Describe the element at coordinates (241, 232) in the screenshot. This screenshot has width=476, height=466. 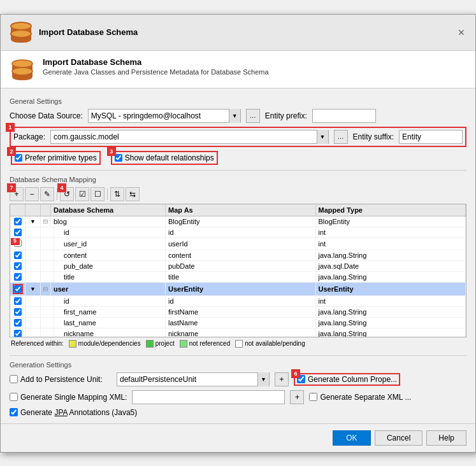
I see `row-mapas-blog-id: id` at that location.